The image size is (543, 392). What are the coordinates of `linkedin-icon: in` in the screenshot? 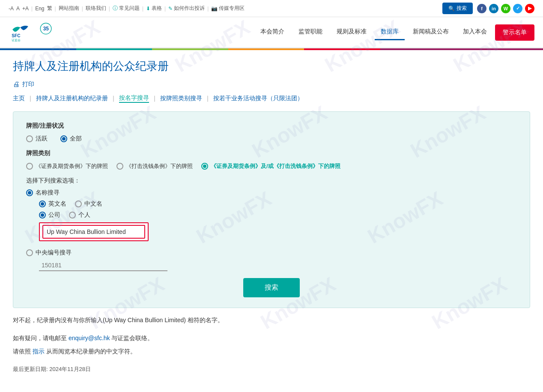 It's located at (494, 9).